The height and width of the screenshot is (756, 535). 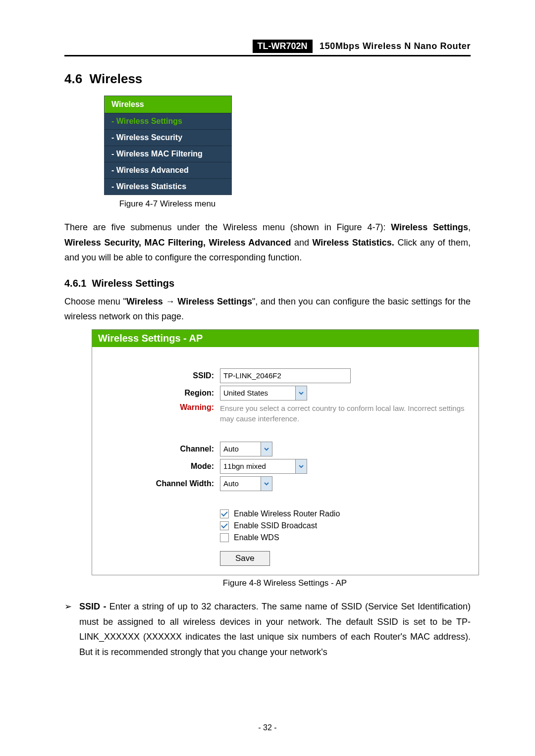 I want to click on warning-text: Ensure you select a correct country to c…, so click(x=345, y=413).